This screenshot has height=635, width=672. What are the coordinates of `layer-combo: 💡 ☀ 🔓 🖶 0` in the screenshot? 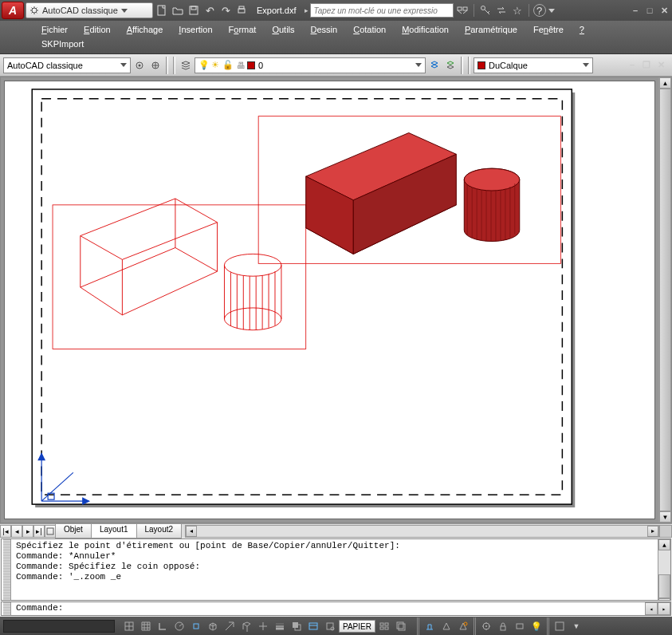 It's located at (310, 65).